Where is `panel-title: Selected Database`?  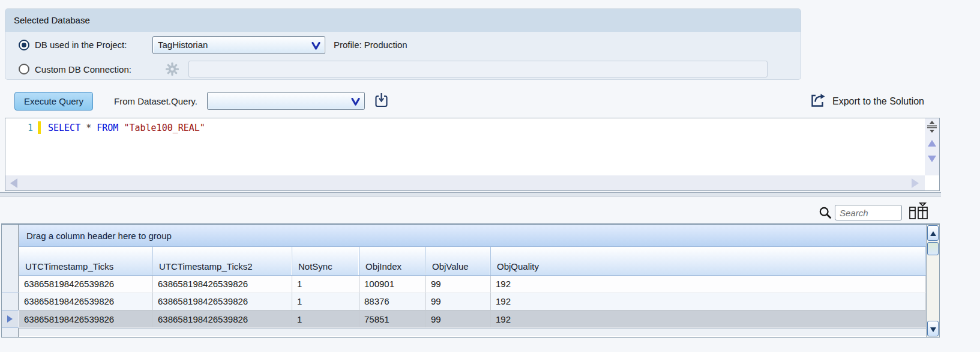 panel-title: Selected Database is located at coordinates (403, 20).